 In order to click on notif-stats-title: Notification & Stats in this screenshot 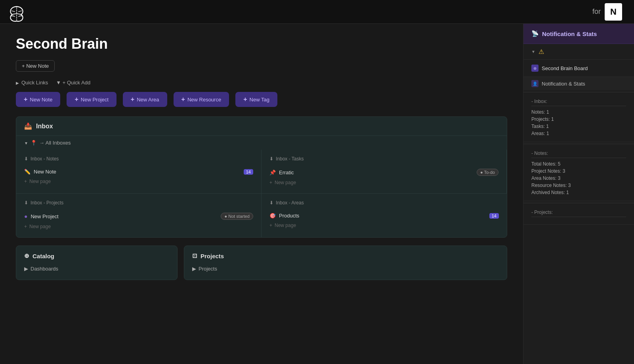, I will do `click(569, 34)`.